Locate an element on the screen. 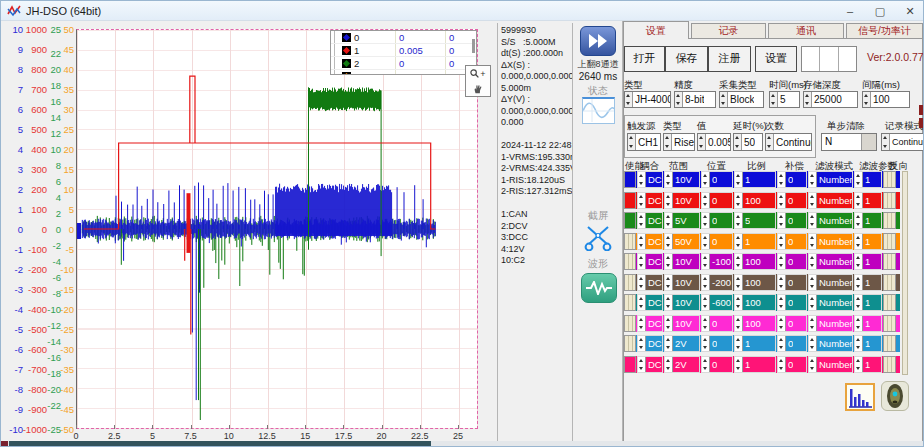 This screenshot has width=924, height=447. interval-ms-combo: 100 is located at coordinates (886, 100).